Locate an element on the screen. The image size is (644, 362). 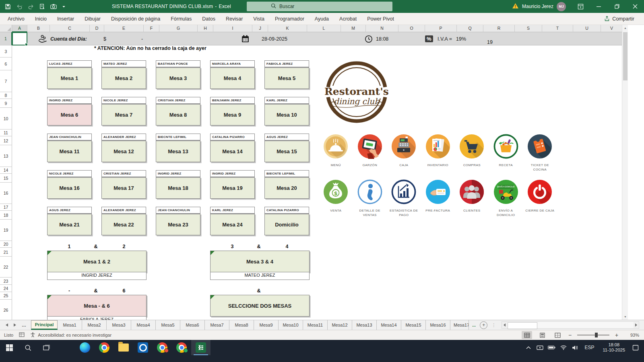
mesa-button: Mesa 10 is located at coordinates (287, 115).